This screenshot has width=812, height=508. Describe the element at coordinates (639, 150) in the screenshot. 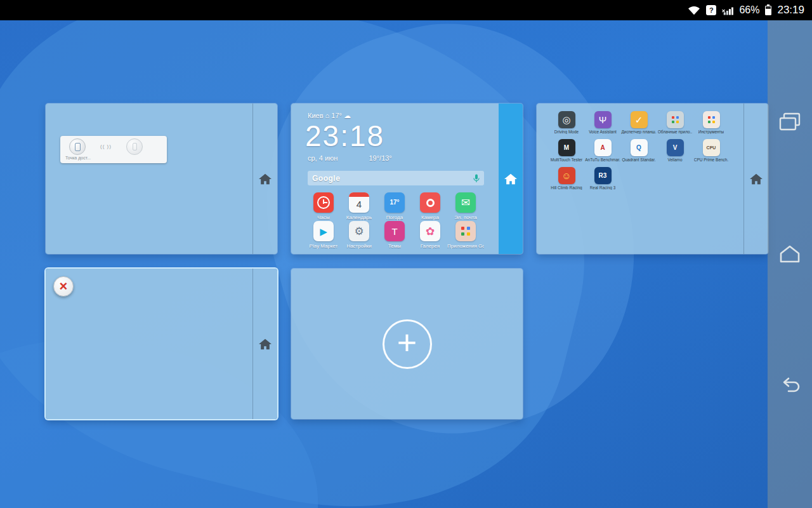

I see `app-row: M MultiTouch Tester A AnTuTu Benchmar. Q…` at that location.